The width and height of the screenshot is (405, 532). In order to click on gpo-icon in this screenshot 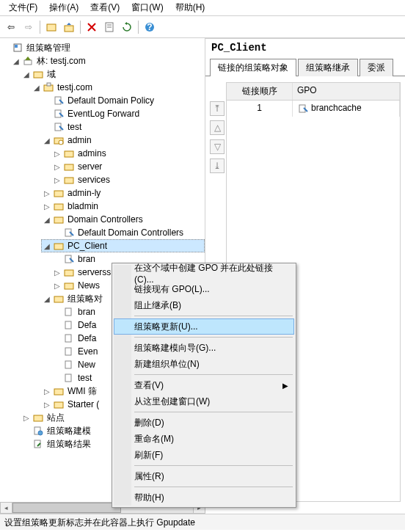, I will do `click(69, 365)`.